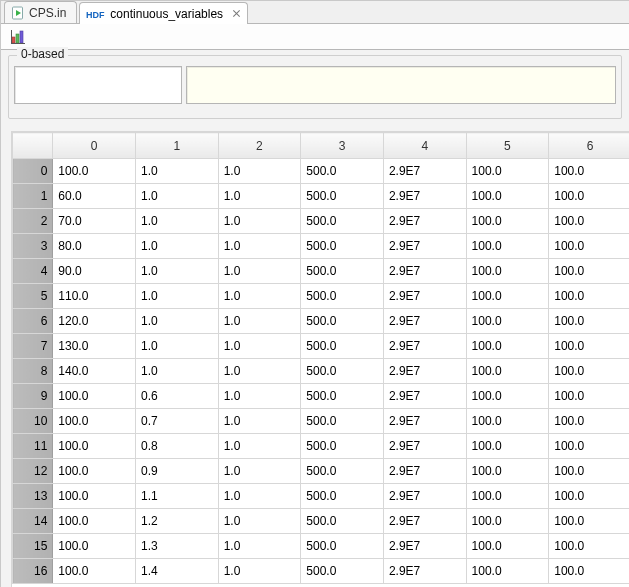 Image resolution: width=629 pixels, height=587 pixels. I want to click on row-header: 14, so click(33, 522).